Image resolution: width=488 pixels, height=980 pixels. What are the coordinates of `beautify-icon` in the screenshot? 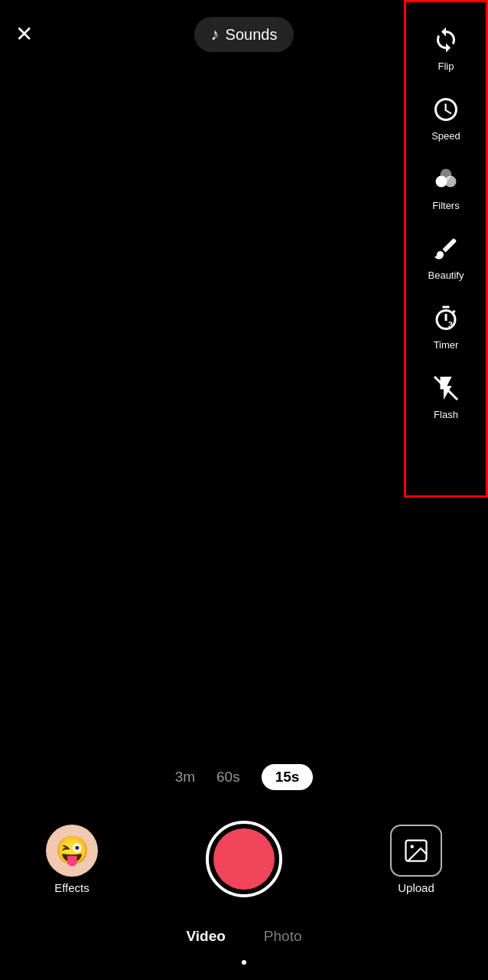 It's located at (446, 249).